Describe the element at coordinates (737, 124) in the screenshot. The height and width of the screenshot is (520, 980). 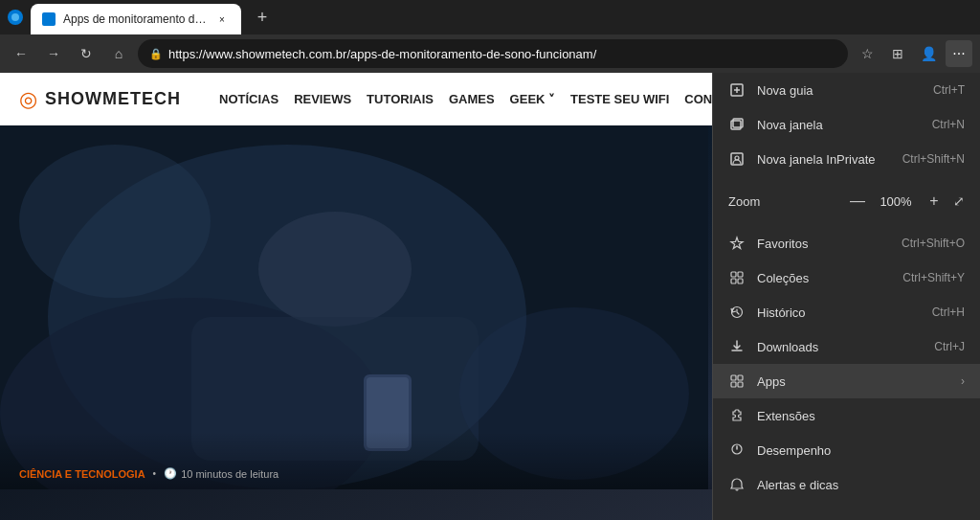
I see `nova-janela-icon` at that location.